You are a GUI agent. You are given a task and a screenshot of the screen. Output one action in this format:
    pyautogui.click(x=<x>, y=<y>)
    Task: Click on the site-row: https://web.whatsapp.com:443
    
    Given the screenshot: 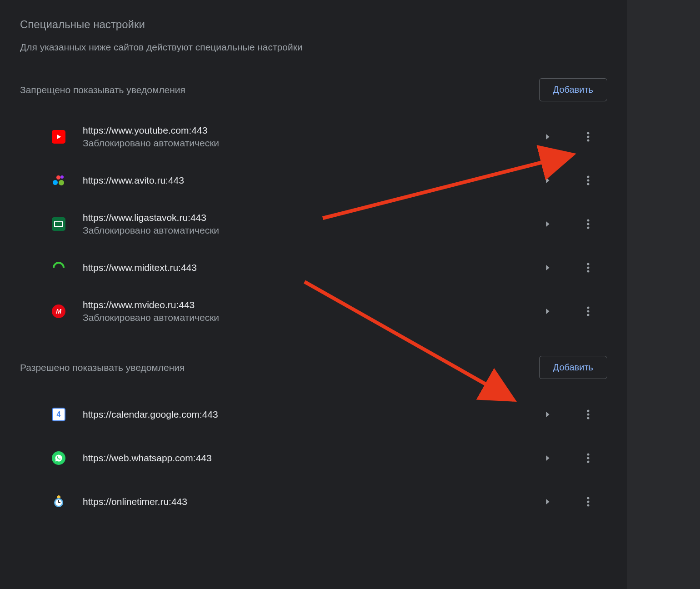 What is the action you would take?
    pyautogui.click(x=314, y=458)
    